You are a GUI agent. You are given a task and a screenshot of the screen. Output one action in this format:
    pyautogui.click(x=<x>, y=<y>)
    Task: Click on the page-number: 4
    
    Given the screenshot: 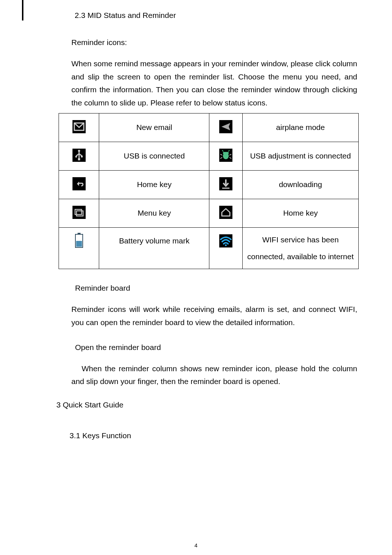 What is the action you would take?
    pyautogui.click(x=196, y=545)
    